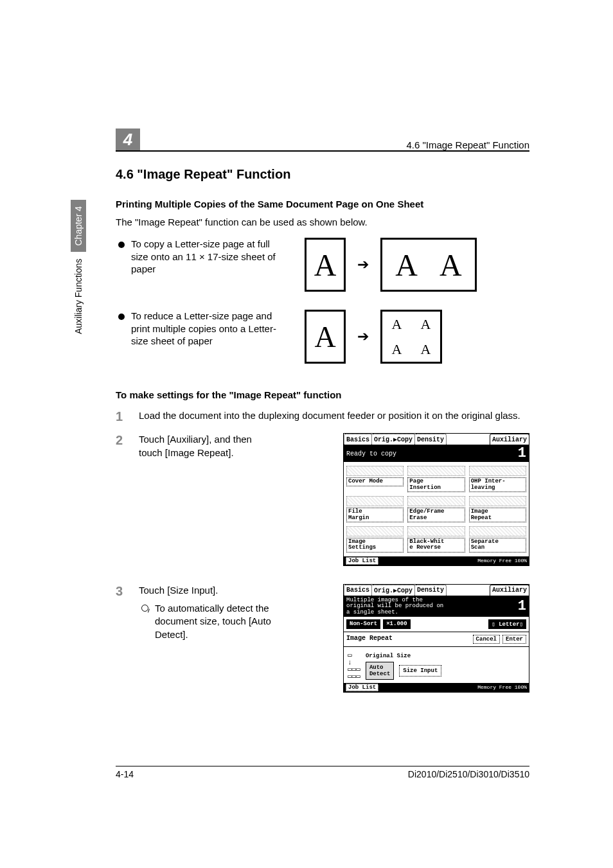  I want to click on bullet-1-text: To copy a Letter-size page at full size …, so click(208, 257).